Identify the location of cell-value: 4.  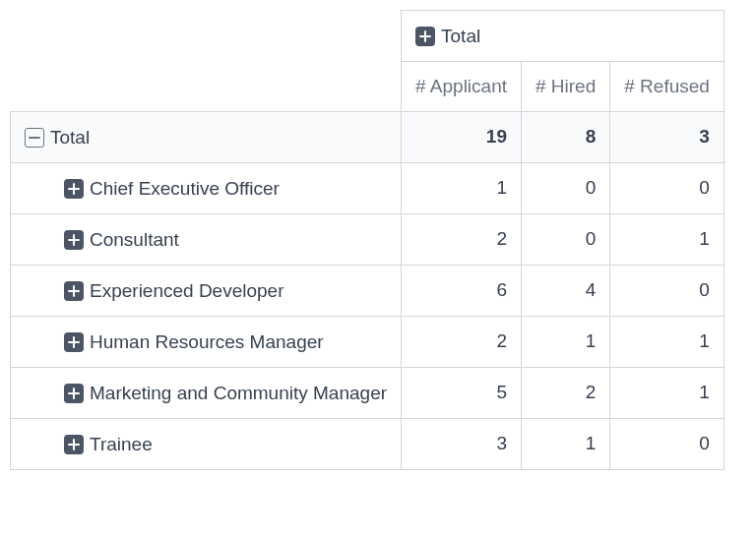
(566, 290).